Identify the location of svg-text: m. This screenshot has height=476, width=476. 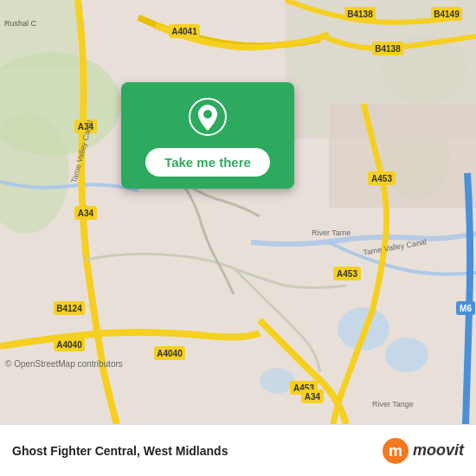
(396, 451).